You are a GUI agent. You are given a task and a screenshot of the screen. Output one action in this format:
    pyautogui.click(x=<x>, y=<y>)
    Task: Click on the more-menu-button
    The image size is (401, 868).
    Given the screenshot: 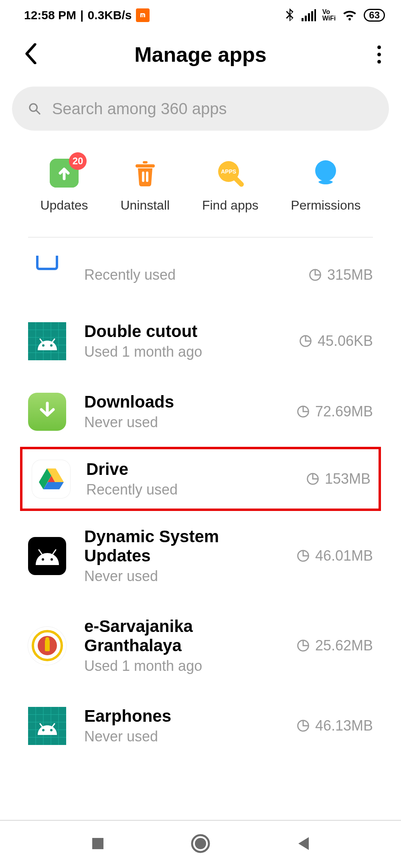 What is the action you would take?
    pyautogui.click(x=379, y=55)
    